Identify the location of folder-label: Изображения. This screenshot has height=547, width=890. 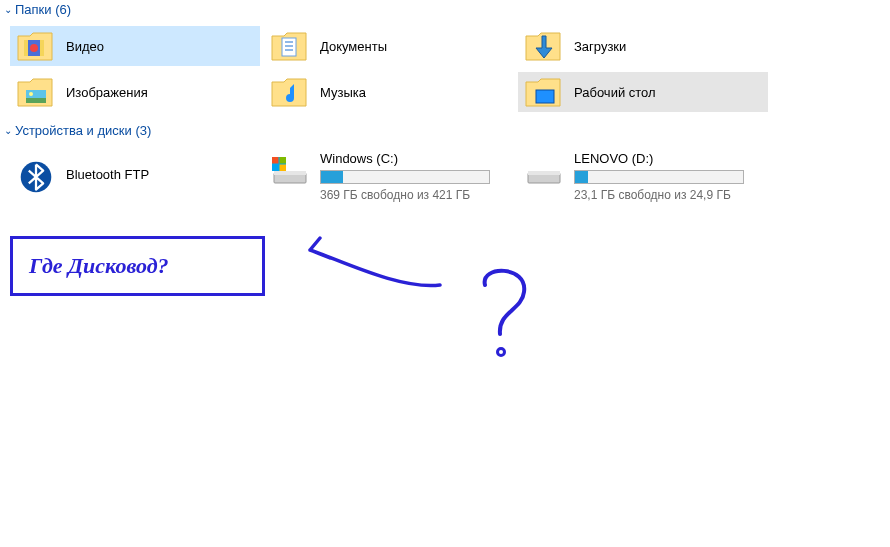
(107, 92).